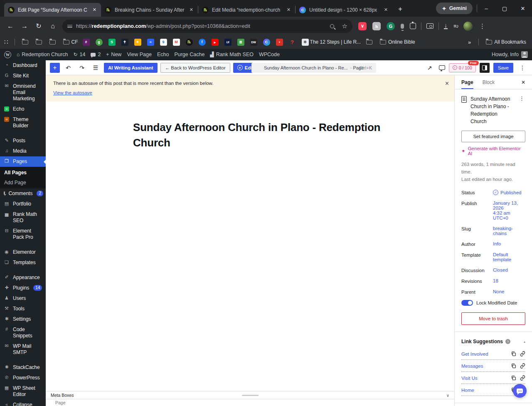 The height and width of the screenshot is (406, 532). Describe the element at coordinates (86, 42) in the screenshot. I see `slack-bookmark-icon: #` at that location.